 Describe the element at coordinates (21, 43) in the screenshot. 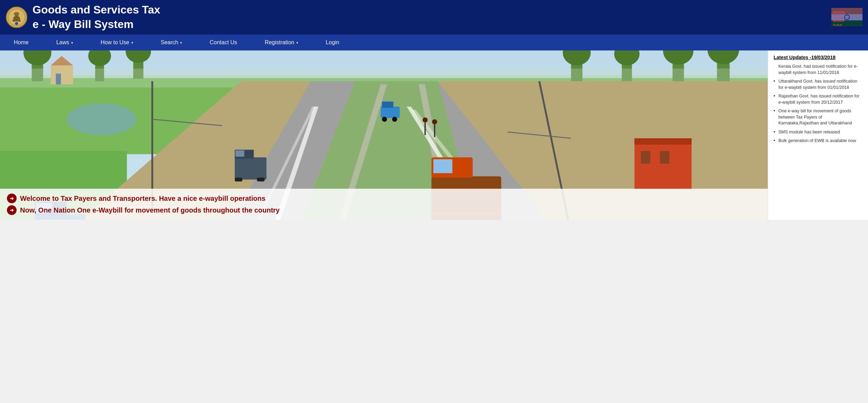

I see `nav-home: Home` at that location.